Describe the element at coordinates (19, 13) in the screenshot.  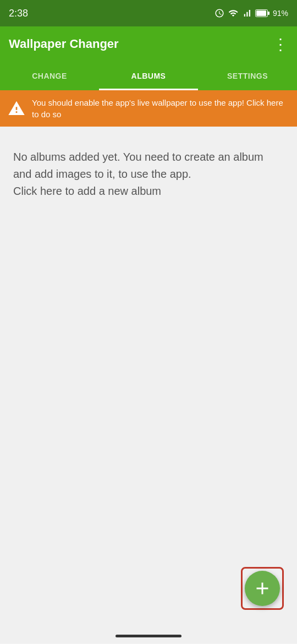
I see `status-time: 2:38` at that location.